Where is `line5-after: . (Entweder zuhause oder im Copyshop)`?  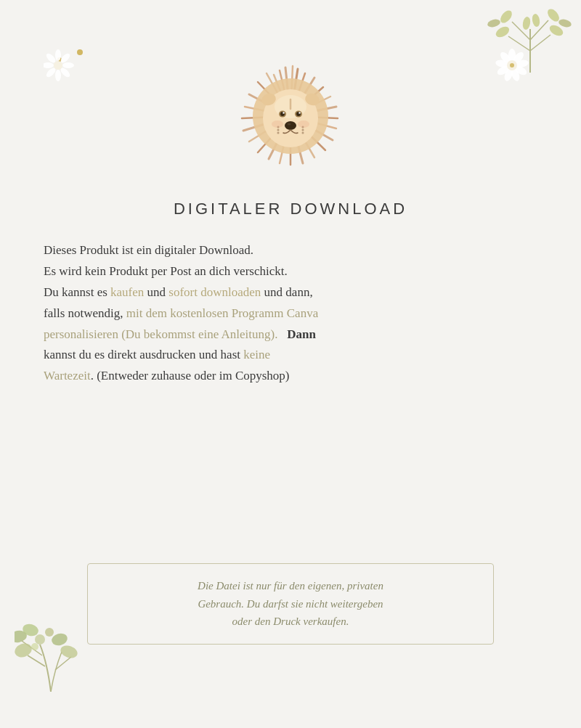 line5-after: . (Entweder zuhause oder im Copyshop) is located at coordinates (190, 376).